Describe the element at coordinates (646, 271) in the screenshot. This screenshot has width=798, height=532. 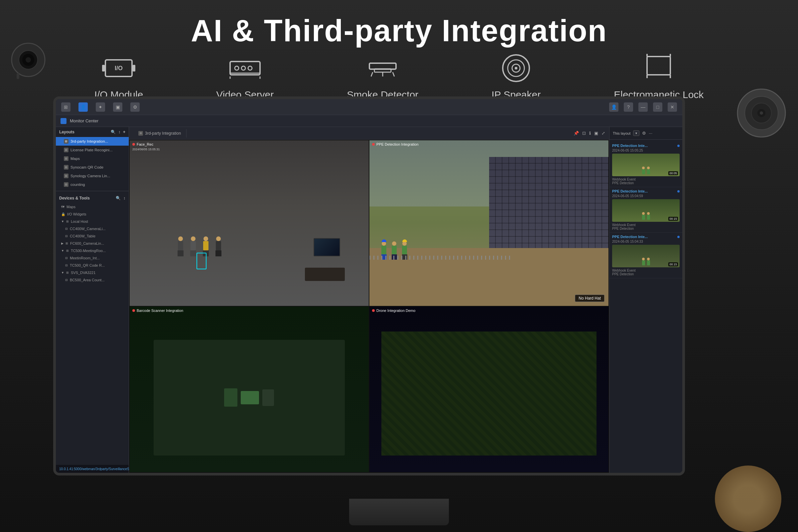
I see `event-footer-3a: Webhook Event` at that location.